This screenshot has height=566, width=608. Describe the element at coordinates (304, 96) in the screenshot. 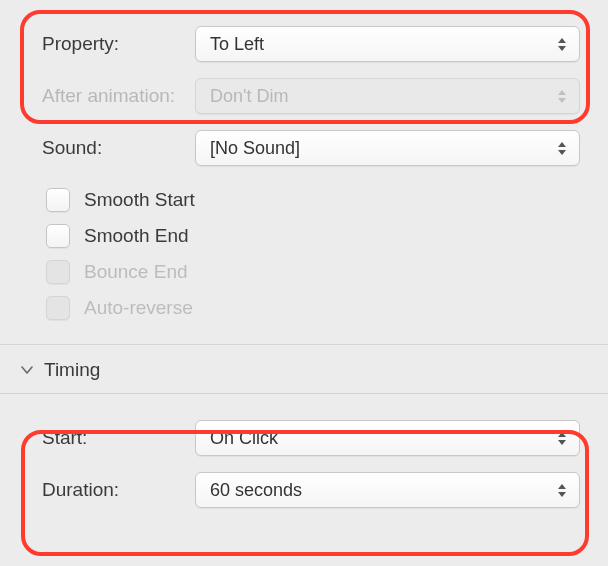

I see `after-animation-row: After animation: Don't Dim` at that location.